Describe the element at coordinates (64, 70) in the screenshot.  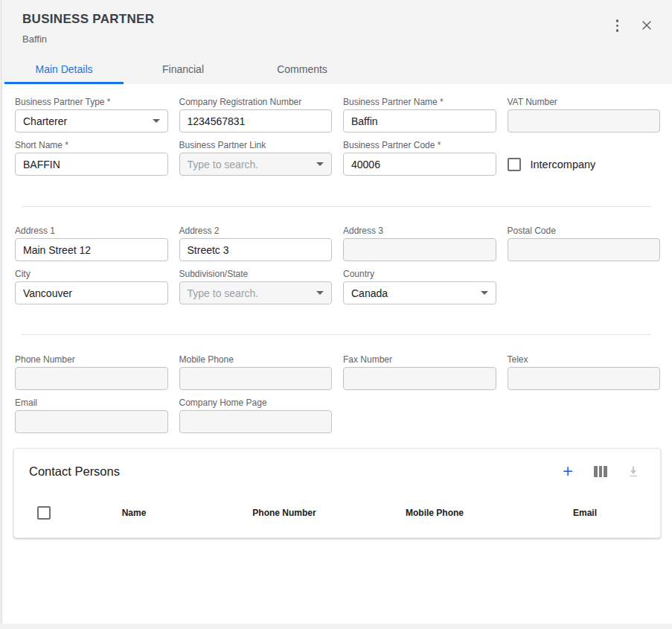
I see `tab-main-details: Main Details` at that location.